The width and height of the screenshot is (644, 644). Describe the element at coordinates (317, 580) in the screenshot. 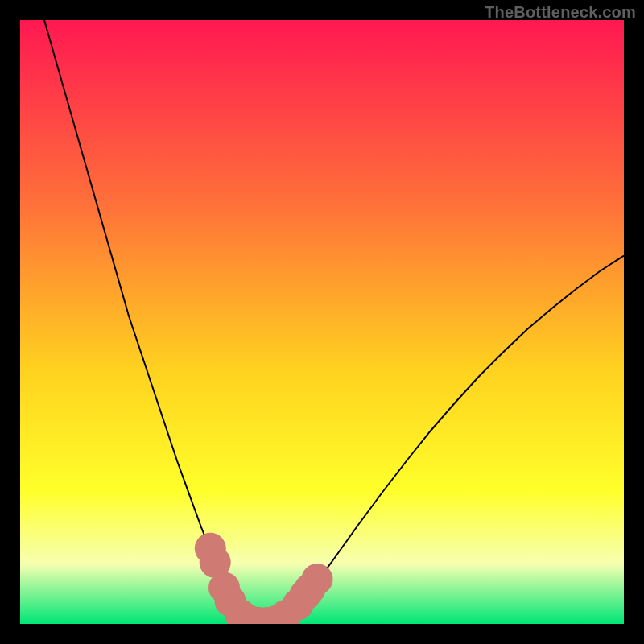

I see `data-marker` at that location.